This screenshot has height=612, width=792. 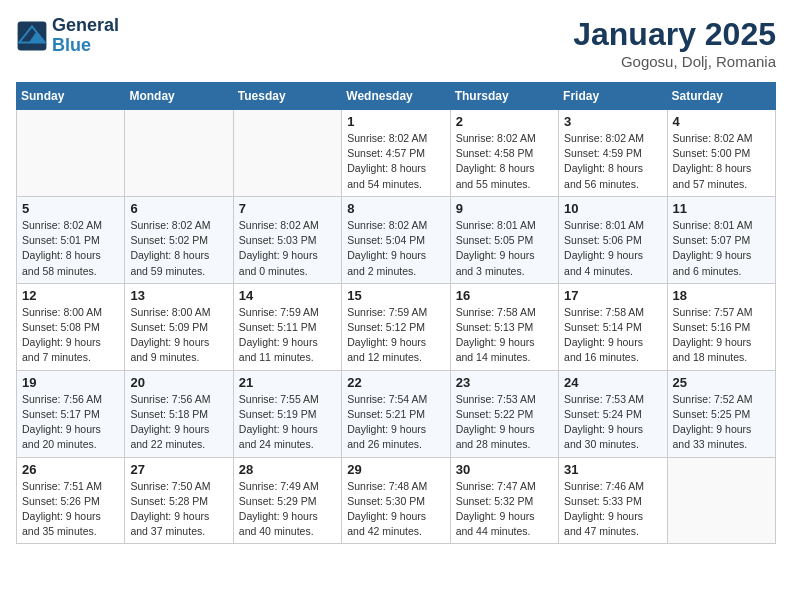 What do you see at coordinates (504, 336) in the screenshot?
I see `day-info: Sunrise: 7:58 AM Sunset: 5:13 PM Dayligh…` at bounding box center [504, 336].